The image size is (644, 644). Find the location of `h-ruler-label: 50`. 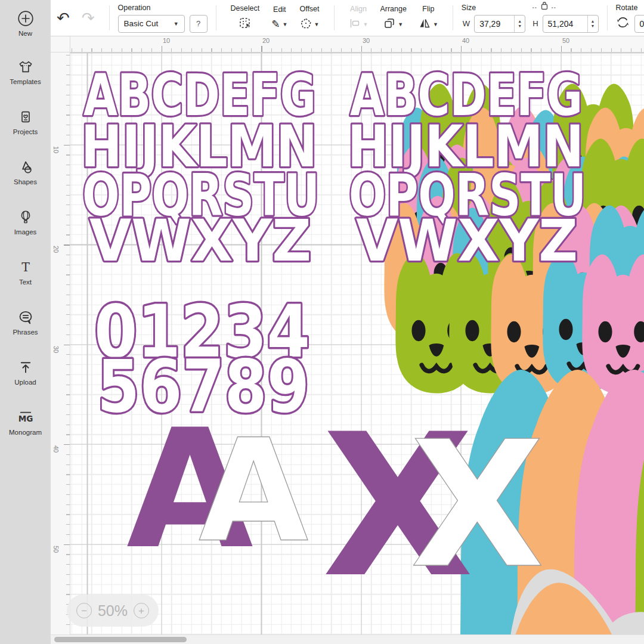

h-ruler-label: 50 is located at coordinates (566, 41).